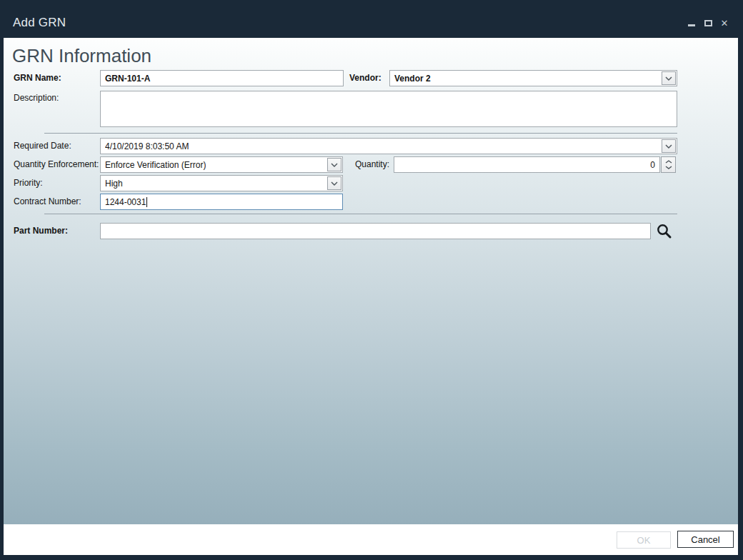  What do you see at coordinates (644, 540) in the screenshot?
I see `ok-button: OK` at bounding box center [644, 540].